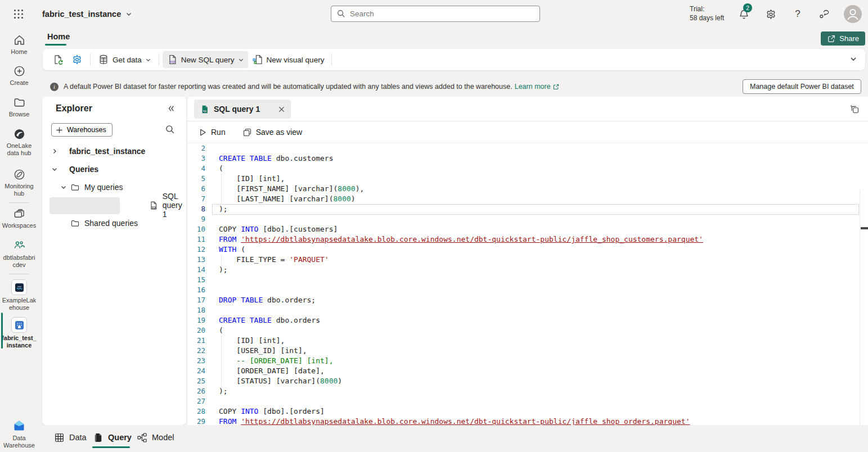 This screenshot has width=868, height=452. Describe the element at coordinates (281, 109) in the screenshot. I see `tab-close-icon` at that location.